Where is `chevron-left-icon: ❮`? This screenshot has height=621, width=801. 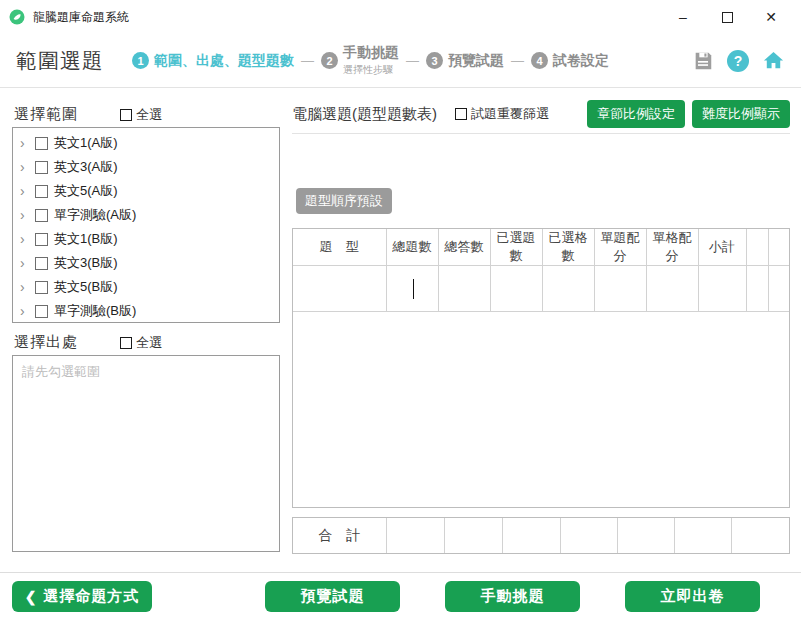 chevron-left-icon: ❮ is located at coordinates (32, 597).